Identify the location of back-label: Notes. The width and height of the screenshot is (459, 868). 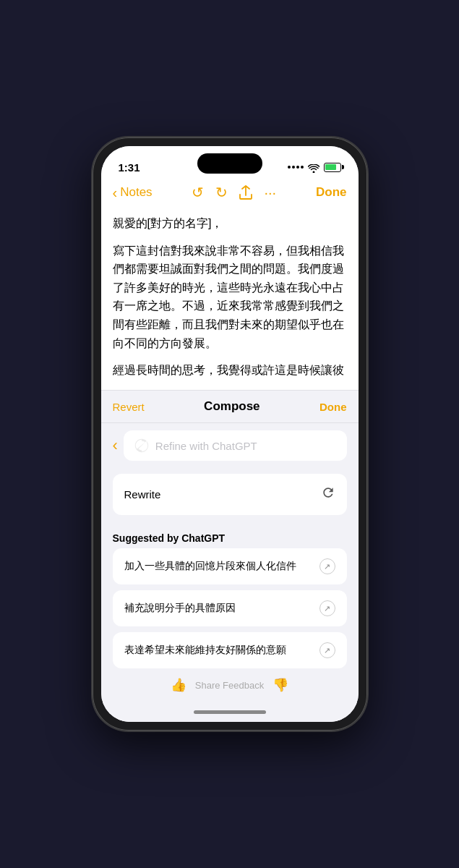
(136, 192).